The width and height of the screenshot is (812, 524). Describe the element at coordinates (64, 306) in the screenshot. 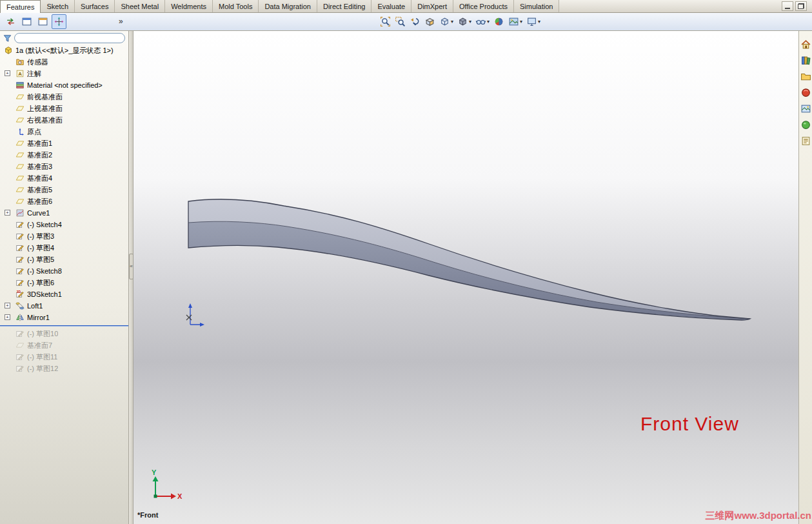

I see `tree-item-loft1: +Loft1` at that location.